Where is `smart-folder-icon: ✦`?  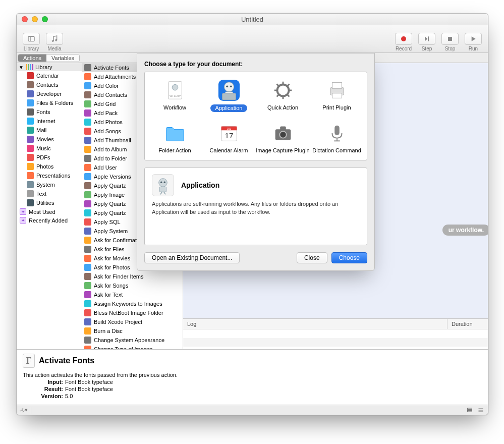
smart-folder-icon: ✦ is located at coordinates (23, 220).